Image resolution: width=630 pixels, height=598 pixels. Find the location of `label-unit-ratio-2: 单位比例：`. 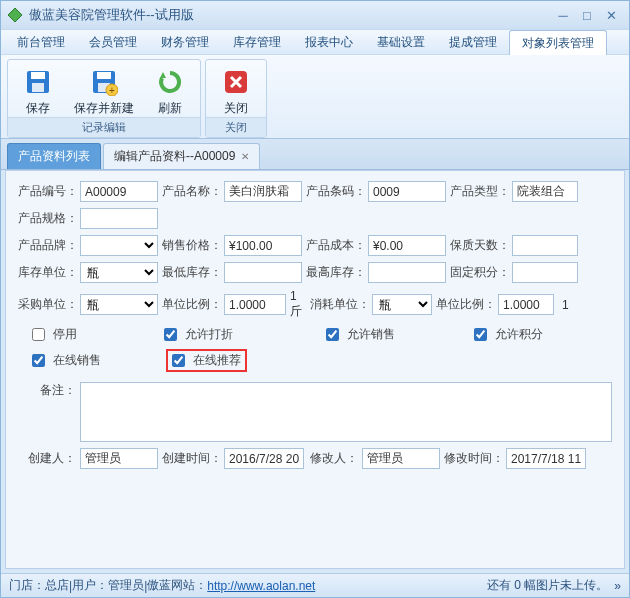

label-unit-ratio-2: 单位比例： is located at coordinates (465, 304).